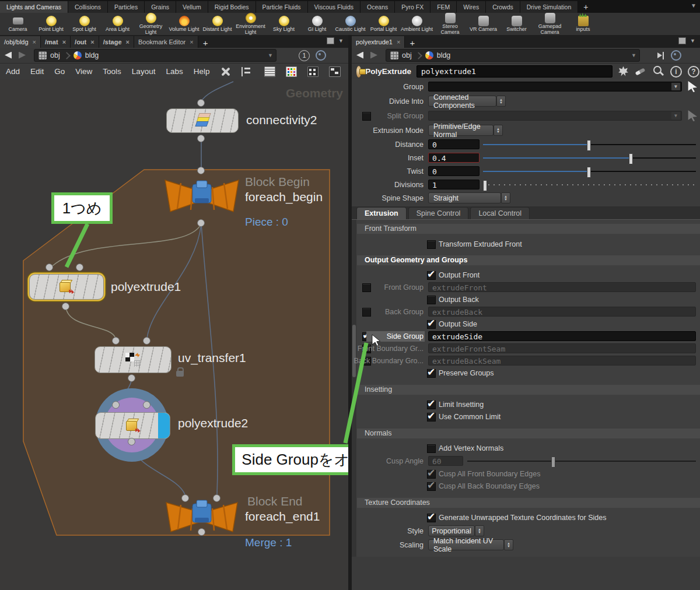  I want to click on style-combo: Proportional, so click(452, 531).